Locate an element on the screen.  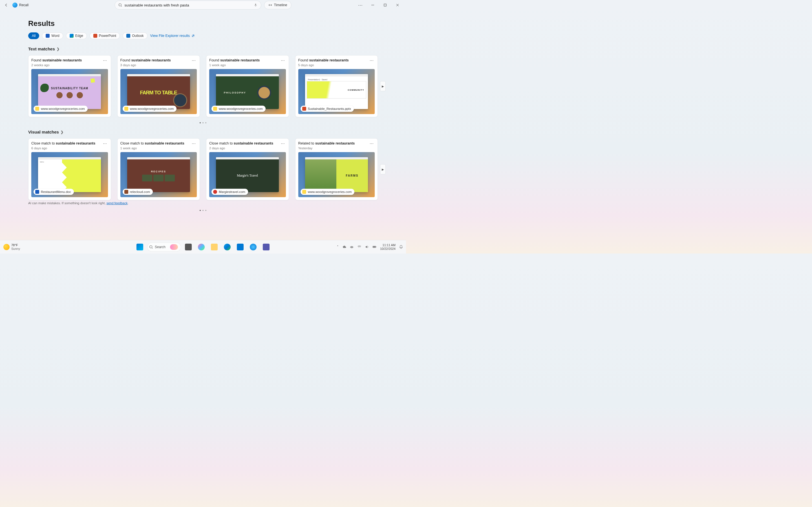
more-button: ⋯ is located at coordinates (360, 5).